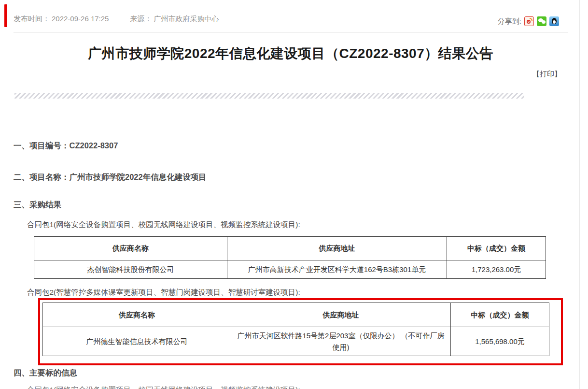 This screenshot has height=389, width=588. I want to click on table-row: 杰创智能科技股份有限公司 广州市高新技术产业开发区科学大道162号B3栋301单…, so click(290, 270).